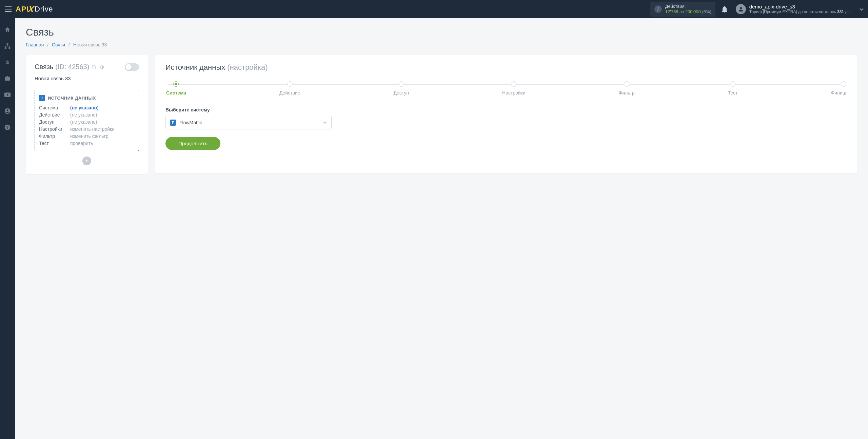 This screenshot has height=439, width=868. Describe the element at coordinates (862, 9) in the screenshot. I see `user-menu-chevron` at that location.